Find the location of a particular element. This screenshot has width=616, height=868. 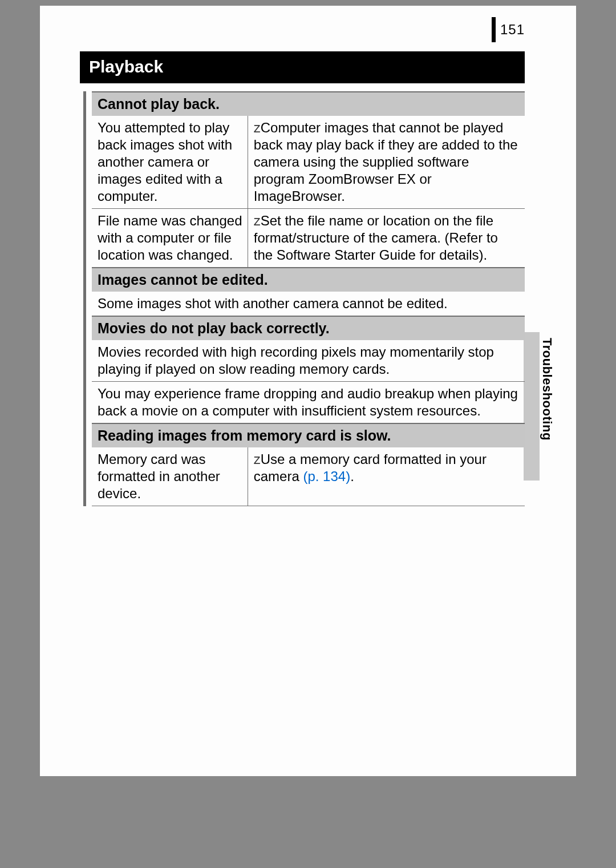

fix-text-pre: Use a memory card formatted in your came… is located at coordinates (370, 468).